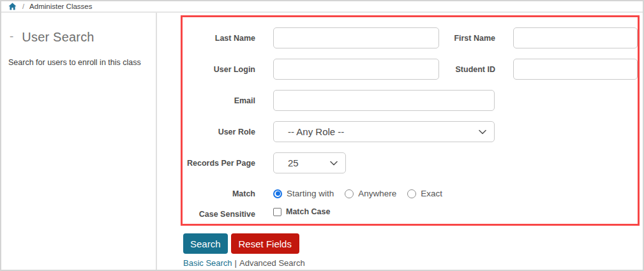  Describe the element at coordinates (310, 163) in the screenshot. I see `records-per-page-select: 25` at that location.